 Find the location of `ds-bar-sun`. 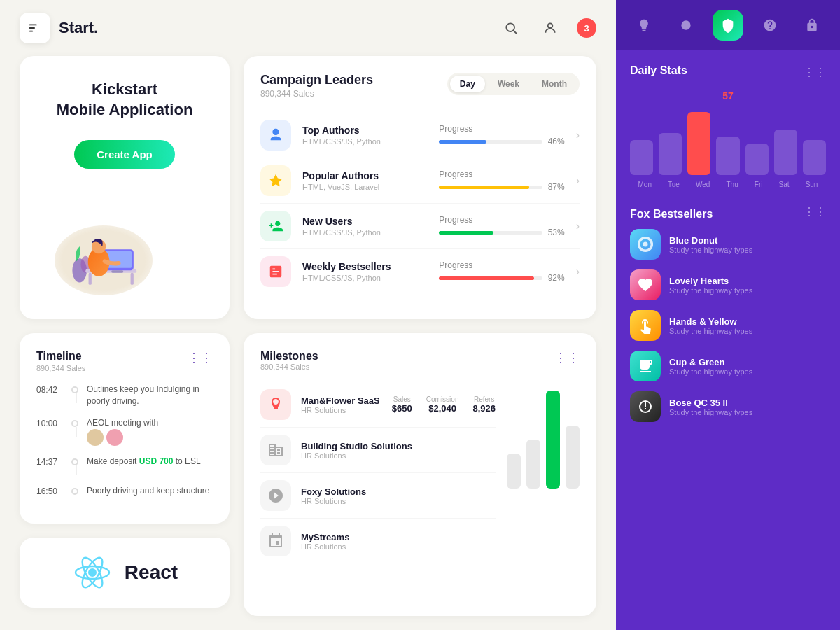

ds-bar-sun is located at coordinates (815, 158).